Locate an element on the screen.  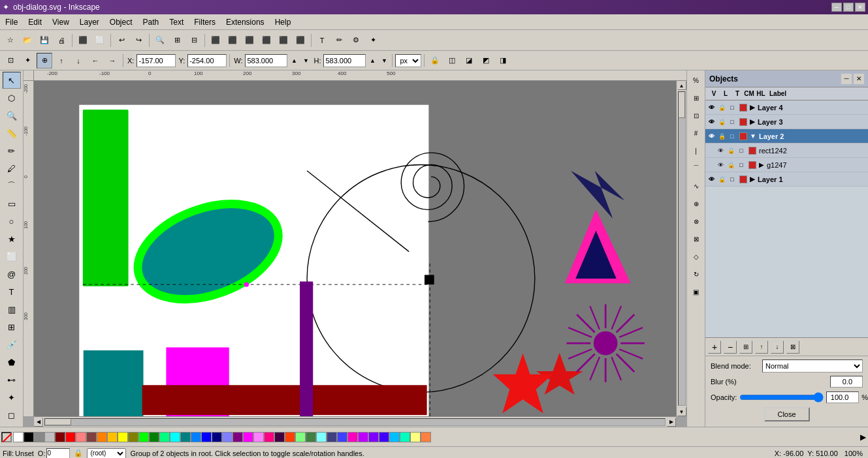
color-azure is located at coordinates (196, 437).